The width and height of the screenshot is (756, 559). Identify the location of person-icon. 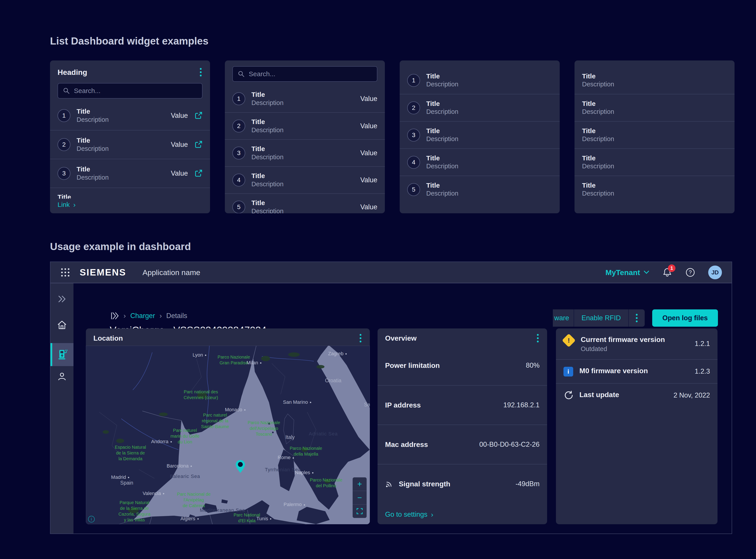
(62, 377).